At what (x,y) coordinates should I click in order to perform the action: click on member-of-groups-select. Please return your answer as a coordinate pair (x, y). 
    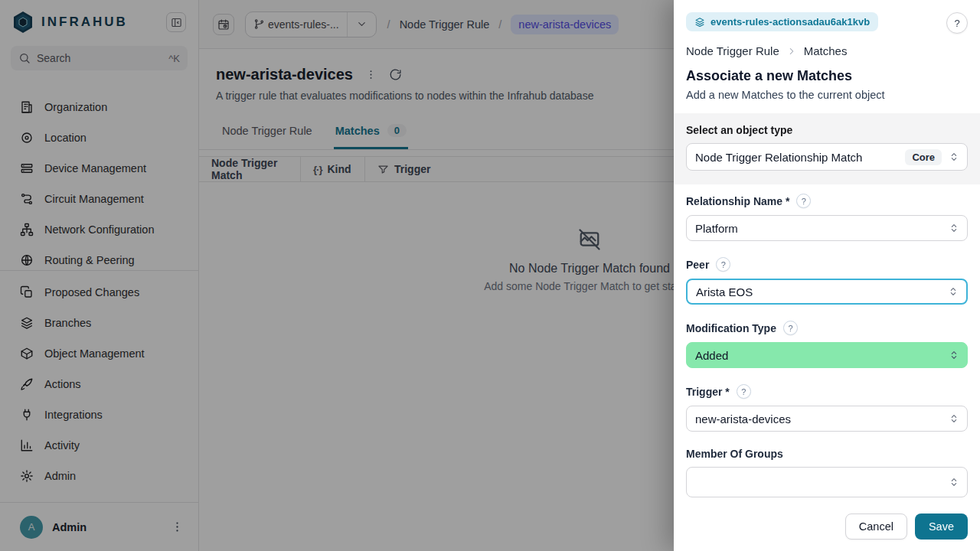
    Looking at the image, I should click on (827, 482).